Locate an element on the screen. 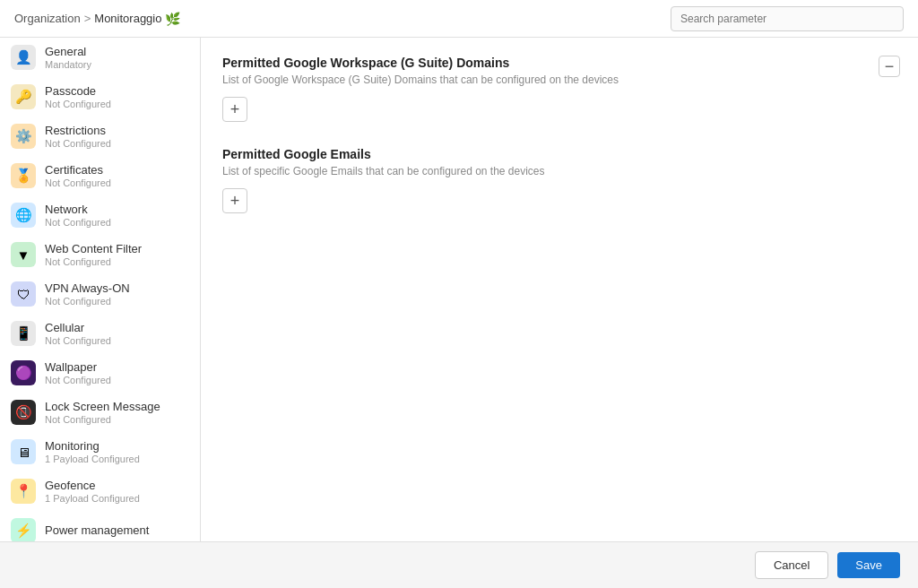 Image resolution: width=918 pixels, height=588 pixels. add-button-gsuite: + is located at coordinates (235, 109).